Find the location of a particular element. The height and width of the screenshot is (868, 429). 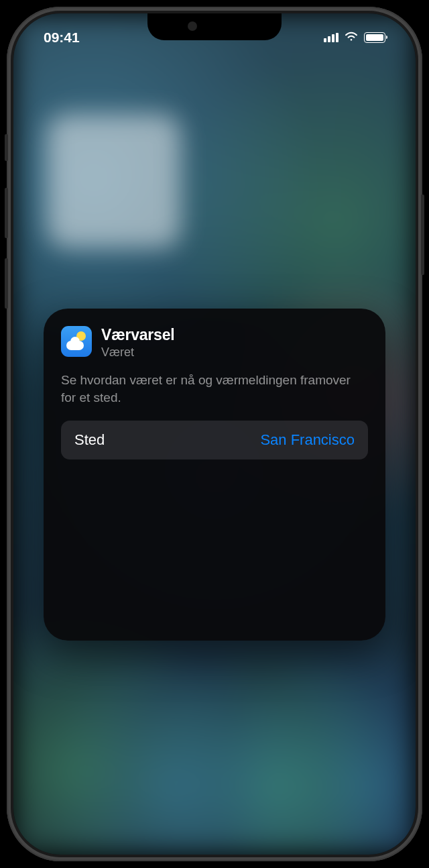

widget-title: Værvarsel is located at coordinates (138, 335).